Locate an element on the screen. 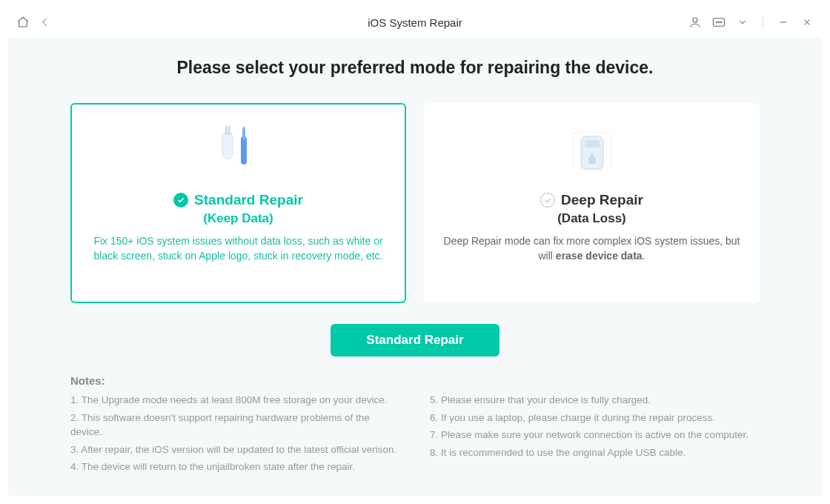 The width and height of the screenshot is (830, 504). app-title: iOS System Repair is located at coordinates (415, 22).